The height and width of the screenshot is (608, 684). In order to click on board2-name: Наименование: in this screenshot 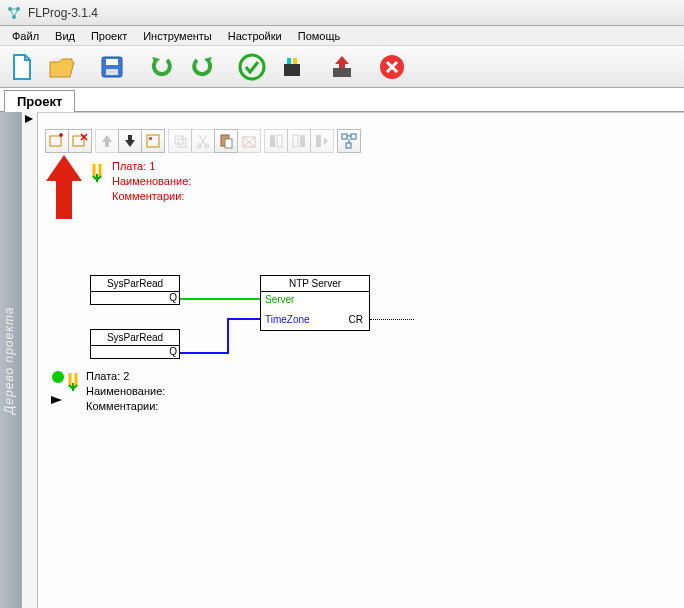, I will do `click(126, 392)`.